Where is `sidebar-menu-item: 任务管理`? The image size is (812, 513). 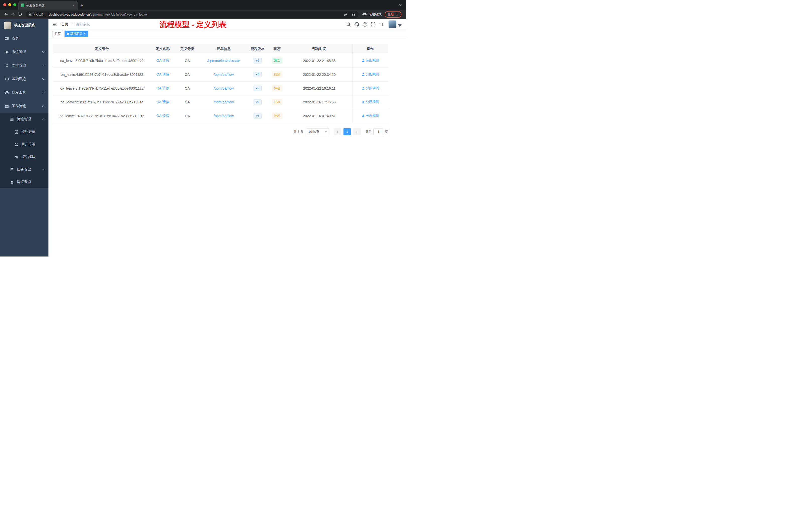
sidebar-menu-item: 任务管理 is located at coordinates (24, 169).